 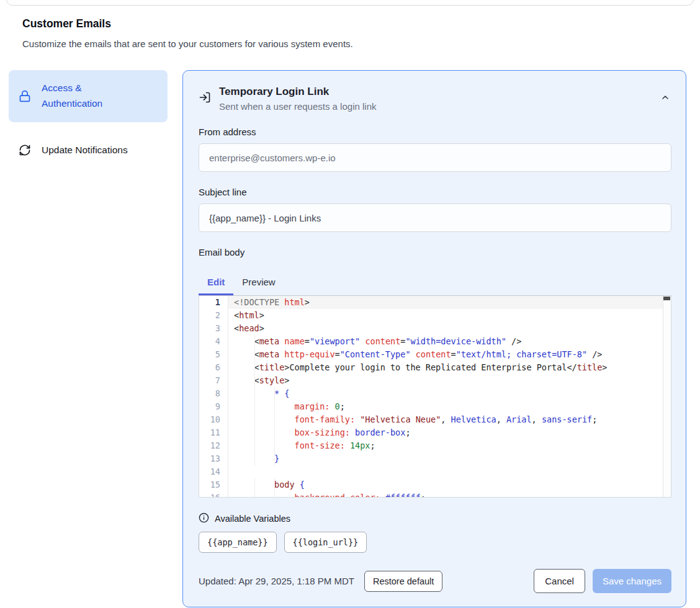 I want to click on previous-card-bottom-edge, so click(x=350, y=2).